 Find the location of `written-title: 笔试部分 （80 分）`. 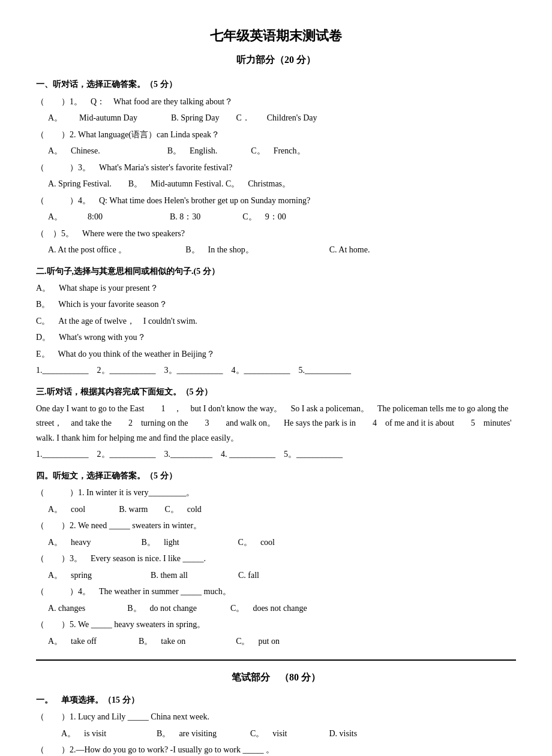

written-title: 笔试部分 （80 分） is located at coordinates (276, 673).